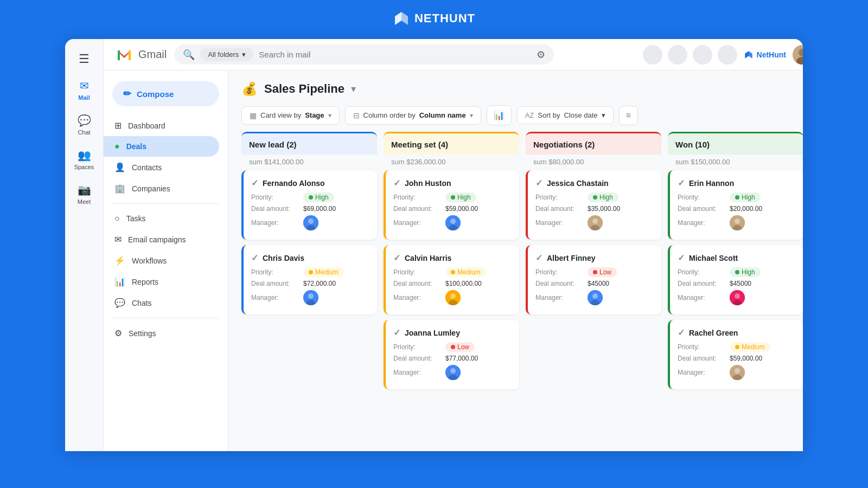 The image size is (868, 488). What do you see at coordinates (84, 90) in the screenshot?
I see `sidebar-item-mail: ✉ Mail` at bounding box center [84, 90].